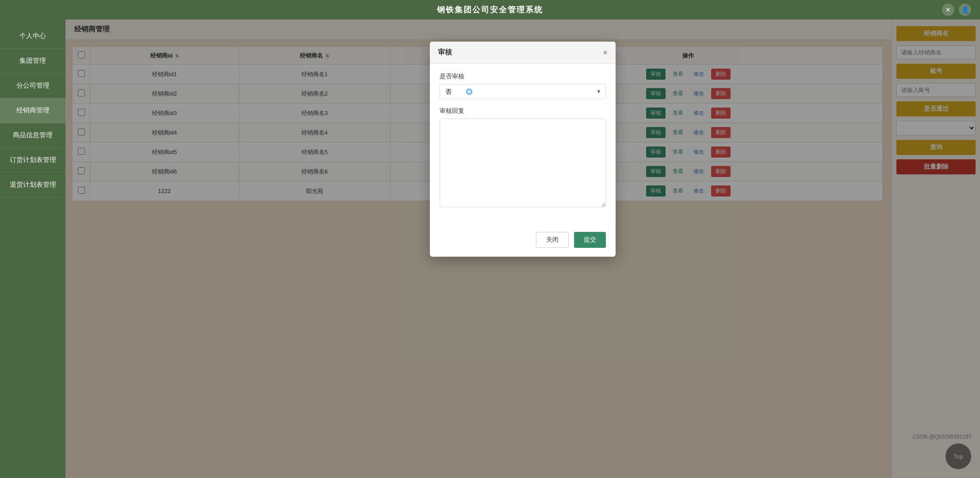 The image size is (980, 478). Describe the element at coordinates (33, 185) in the screenshot. I see `sidebar-item-return: 退货计划表管理` at that location.